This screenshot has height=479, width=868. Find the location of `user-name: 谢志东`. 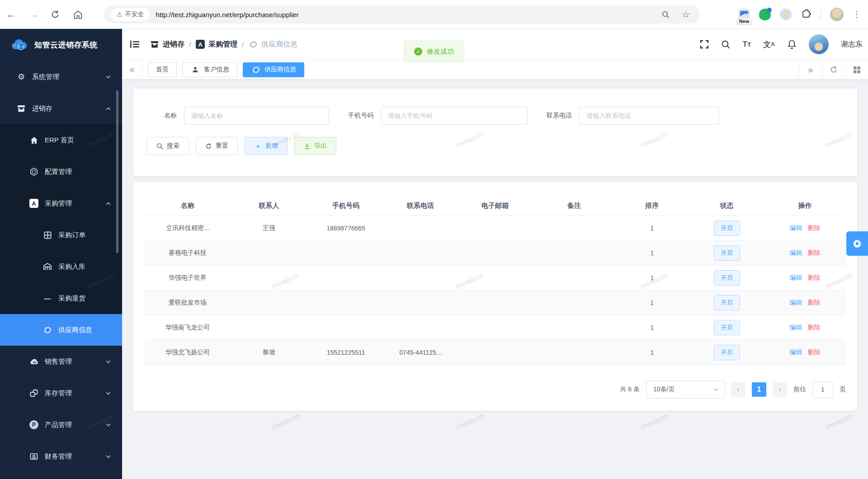

user-name: 谢志东 is located at coordinates (852, 44).